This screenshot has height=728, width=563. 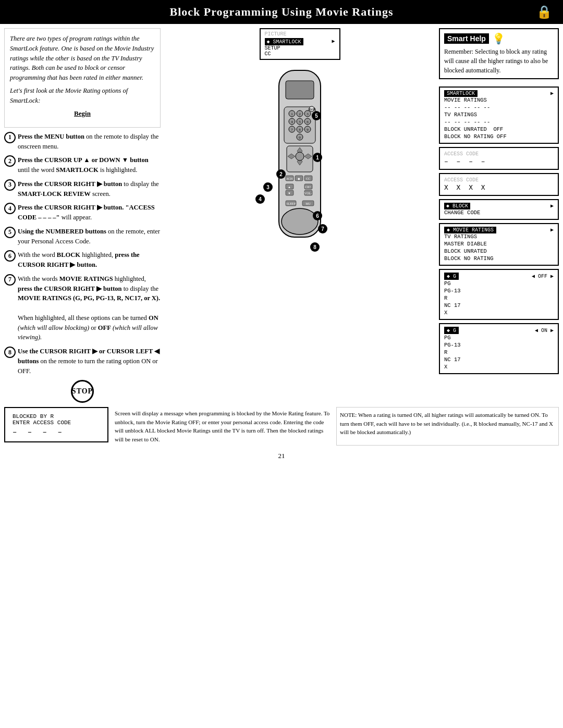 What do you see at coordinates (499, 258) in the screenshot?
I see `block-no-rating-item: BLOCK NO RATING` at bounding box center [499, 258].